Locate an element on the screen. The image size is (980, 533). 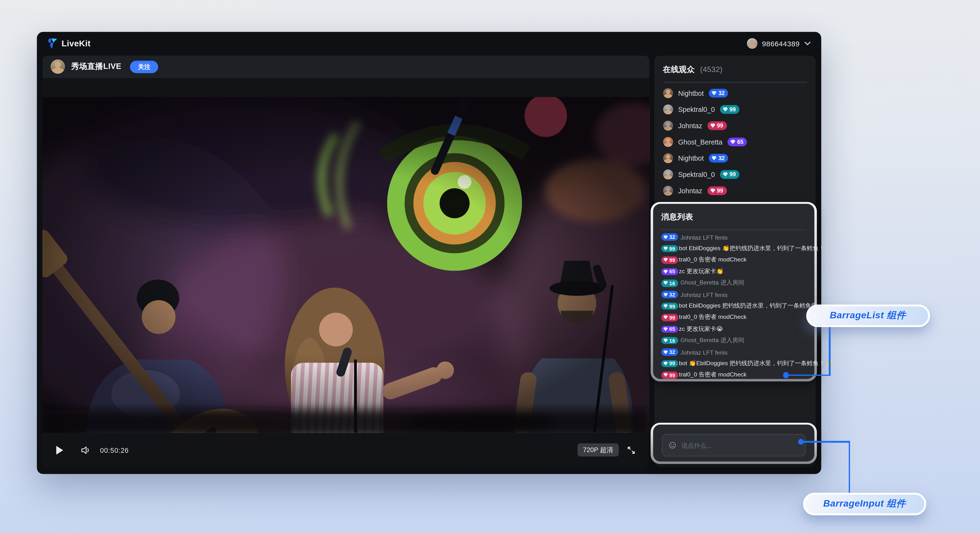
message-row: 65zc 更改玩家卡👏 is located at coordinates (733, 272).